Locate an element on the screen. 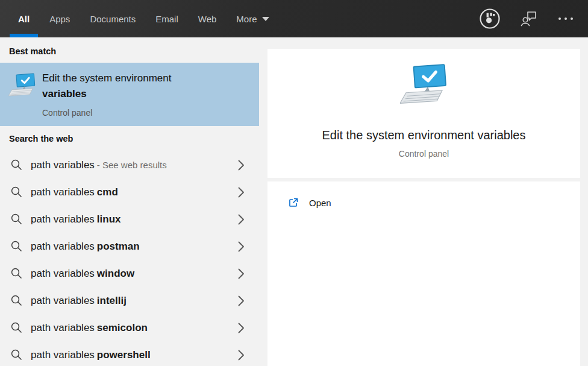 The height and width of the screenshot is (366, 588). best-match-result: Edit the system environment variables Co… is located at coordinates (130, 94).